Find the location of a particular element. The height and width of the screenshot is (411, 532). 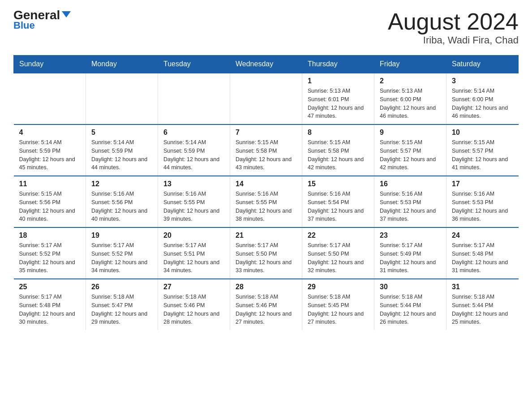

sun-info: Sunrise: 5:17 AM Sunset: 5:48 PM Dayligh… is located at coordinates (50, 310).